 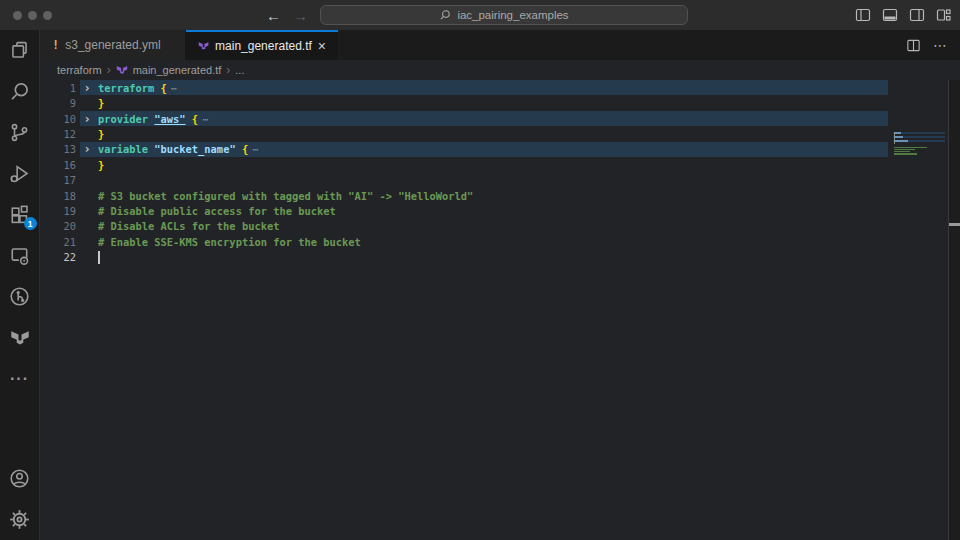 I want to click on line-number: 21, so click(x=60, y=242).